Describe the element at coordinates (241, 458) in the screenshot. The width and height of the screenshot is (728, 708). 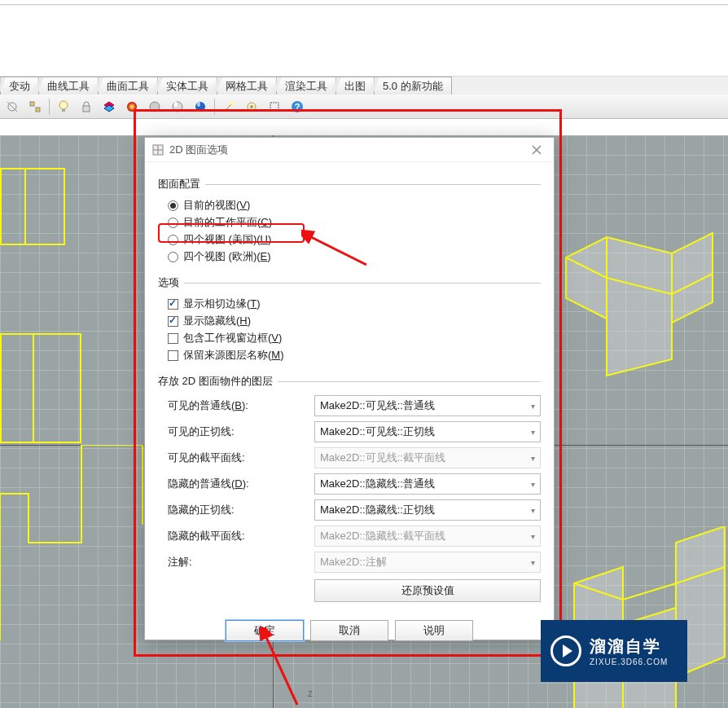
I see `layer-label-visible-section: 可见的截平面线:` at that location.